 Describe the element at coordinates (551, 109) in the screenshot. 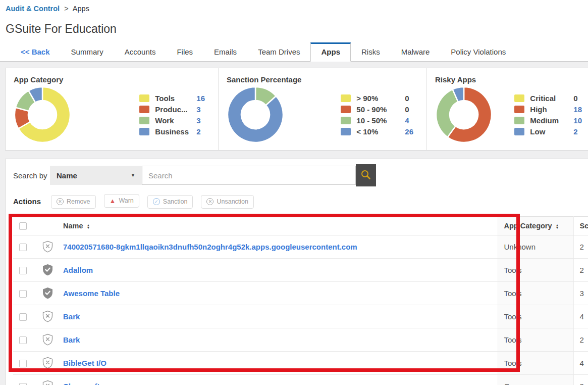

I see `legend-label: High` at that location.